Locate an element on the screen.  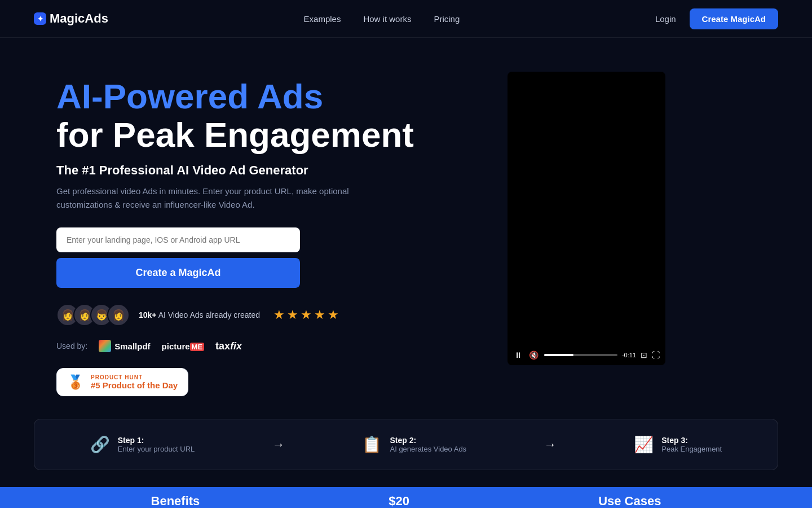
step-3-content: Step 3: Peak Engagement is located at coordinates (691, 445).